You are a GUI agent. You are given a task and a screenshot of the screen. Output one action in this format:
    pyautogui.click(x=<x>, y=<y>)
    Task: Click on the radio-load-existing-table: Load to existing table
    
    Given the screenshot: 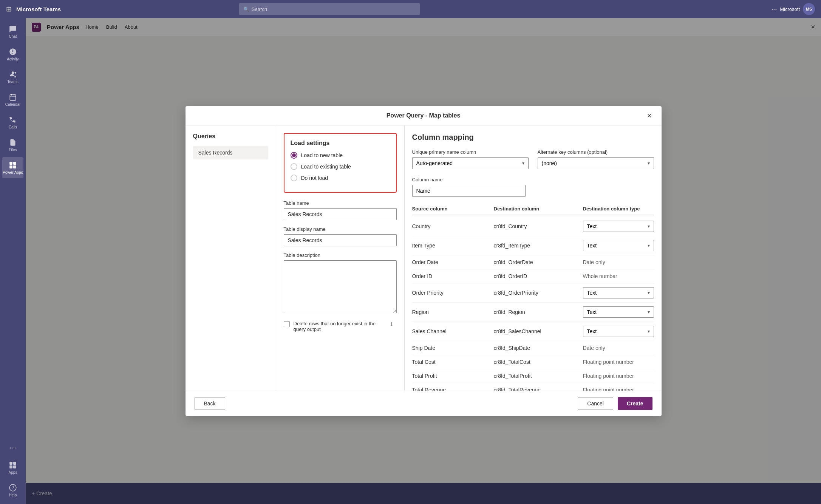 What is the action you would take?
    pyautogui.click(x=340, y=167)
    